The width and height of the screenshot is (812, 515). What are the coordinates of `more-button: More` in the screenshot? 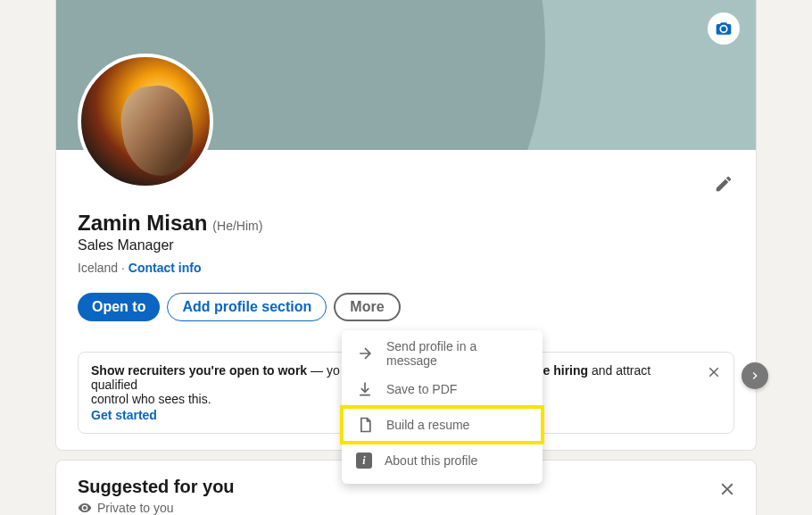 It's located at (367, 307).